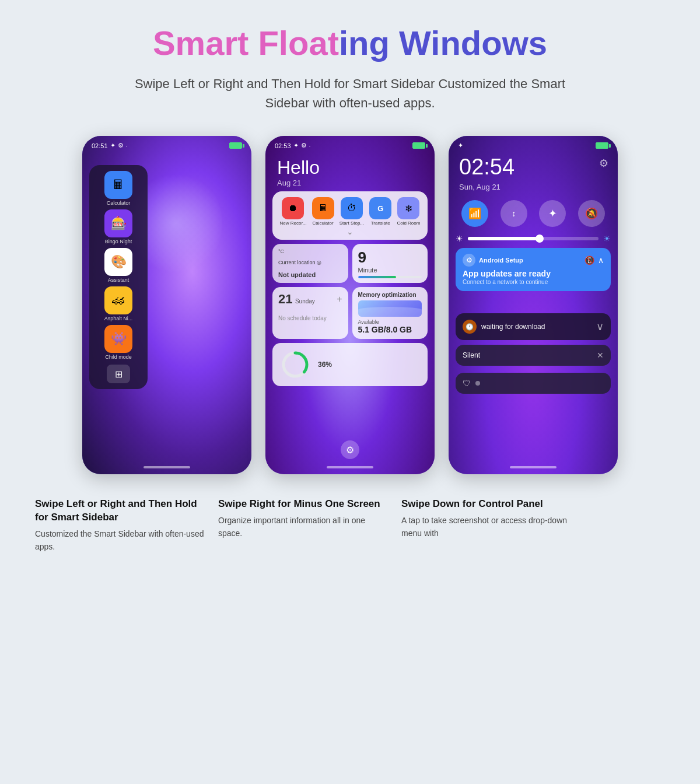  Describe the element at coordinates (350, 216) in the screenshot. I see `apps-card: ⏺ New Recor... 🖩 Calculator ⏱ Start Stop…` at that location.